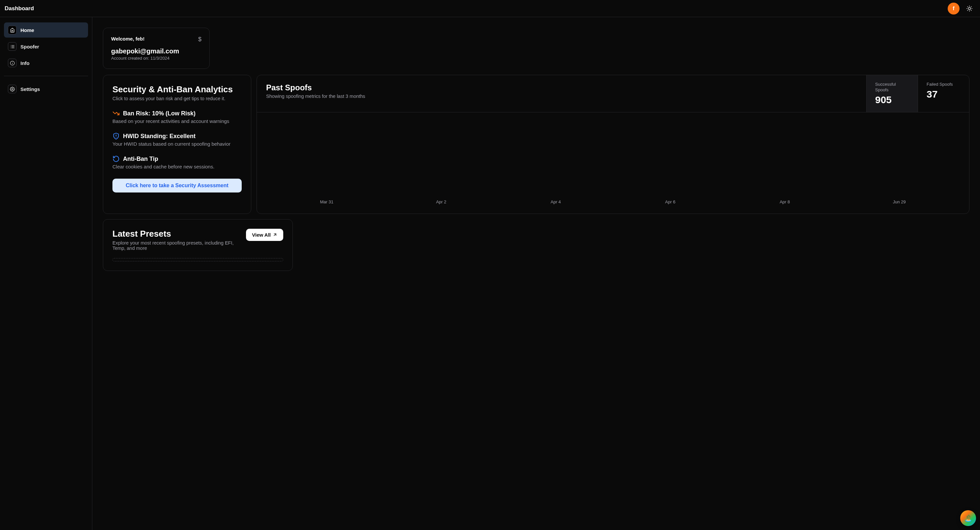 The image size is (980, 530). I want to click on sidebar: Home Spoofer Info Settings, so click(46, 274).